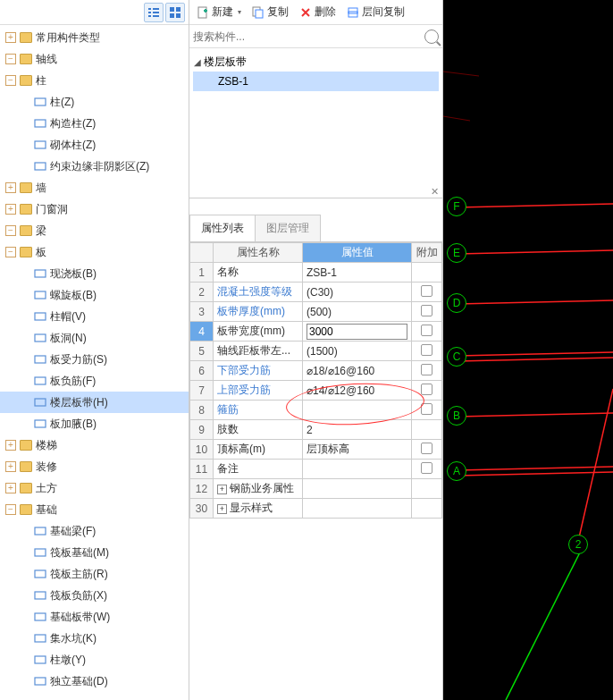 The height and width of the screenshot is (700, 613). Describe the element at coordinates (316, 410) in the screenshot. I see `property-row: 8箍筋` at that location.